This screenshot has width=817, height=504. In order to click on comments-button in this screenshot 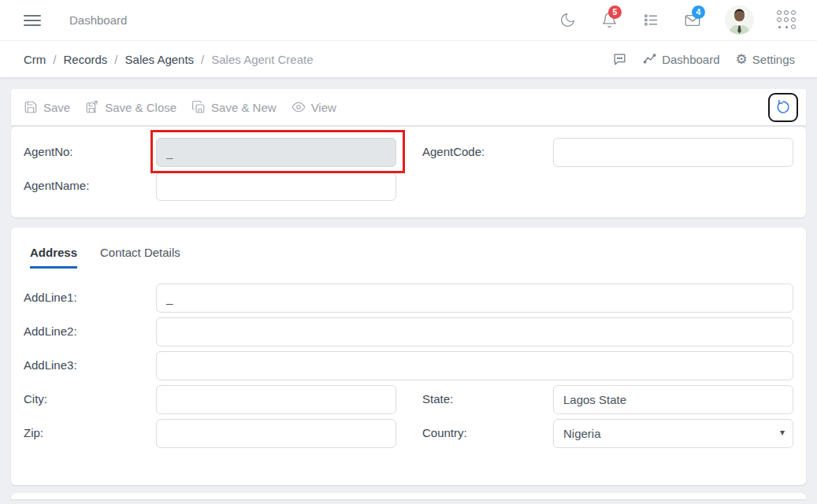, I will do `click(619, 60)`.